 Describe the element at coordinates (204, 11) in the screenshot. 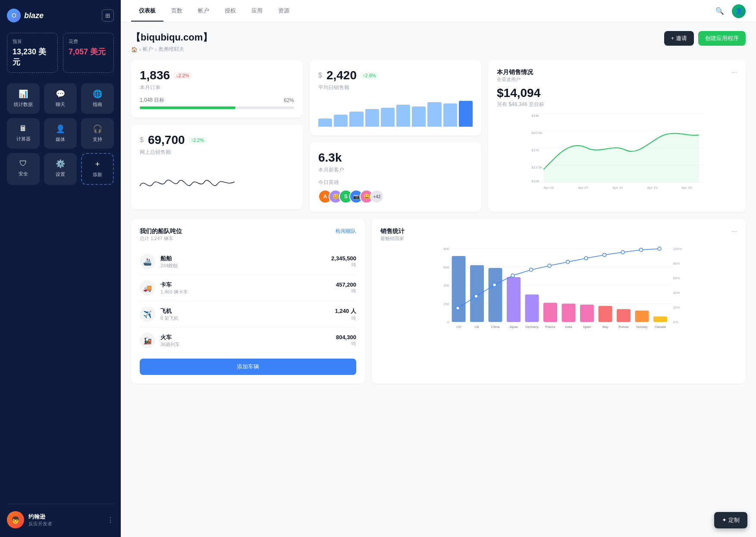

I see `tab-accounts: 帐户` at that location.